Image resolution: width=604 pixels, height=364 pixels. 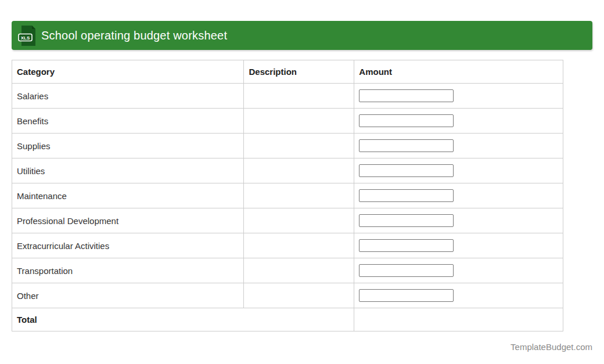 I want to click on footer-brand: TemplateBudget.com, so click(x=552, y=347).